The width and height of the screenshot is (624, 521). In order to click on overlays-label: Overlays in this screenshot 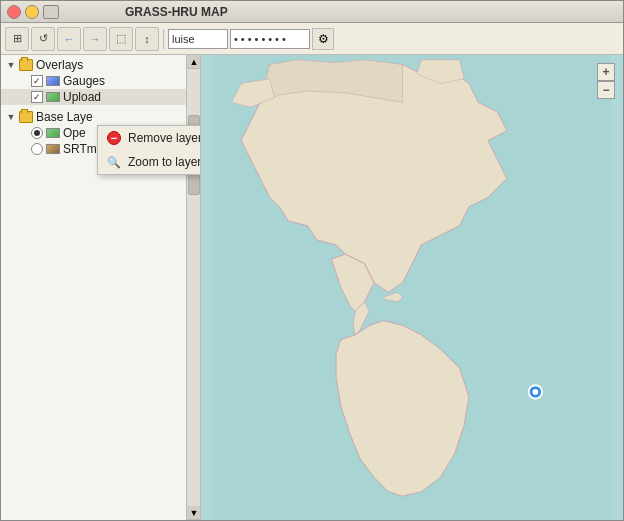, I will do `click(60, 65)`.